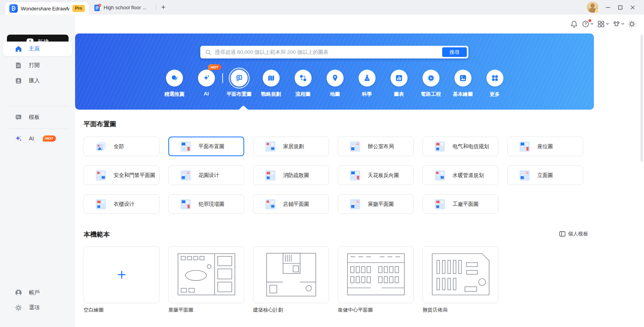 This screenshot has width=644, height=327. What do you see at coordinates (463, 83) in the screenshot?
I see `banner-category-9: 基本繪圖` at bounding box center [463, 83].